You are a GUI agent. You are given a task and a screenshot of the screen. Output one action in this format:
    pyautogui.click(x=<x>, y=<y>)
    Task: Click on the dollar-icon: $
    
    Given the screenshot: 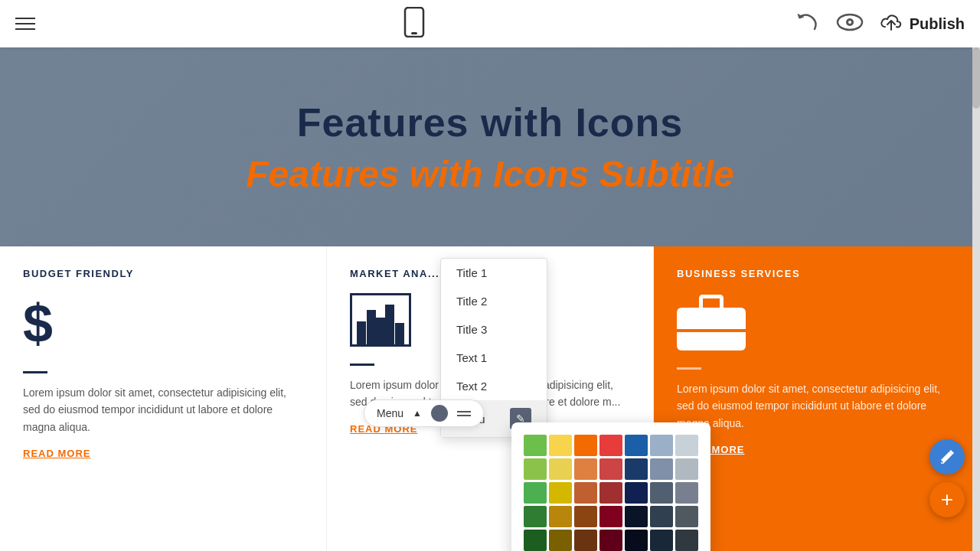 What is the action you would take?
    pyautogui.click(x=163, y=324)
    